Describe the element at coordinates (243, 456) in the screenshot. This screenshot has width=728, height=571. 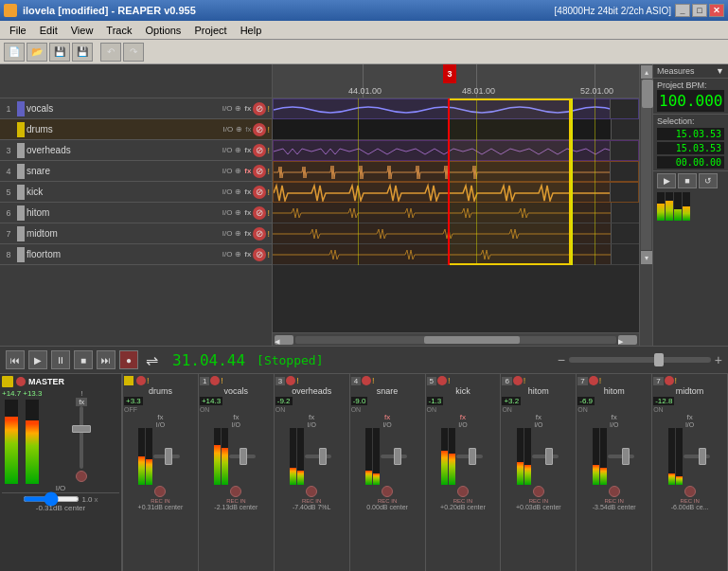
I see `ch-fader-thumb-vocals` at that location.